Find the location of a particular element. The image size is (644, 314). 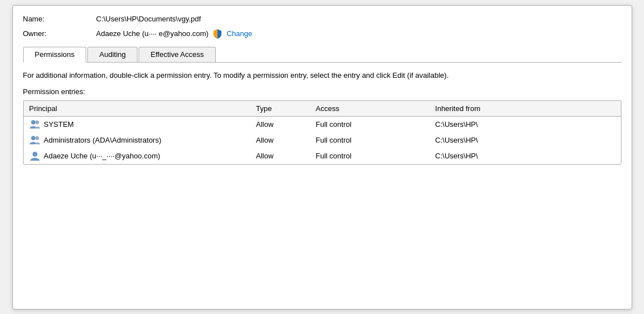

single-user-icon is located at coordinates (35, 156).